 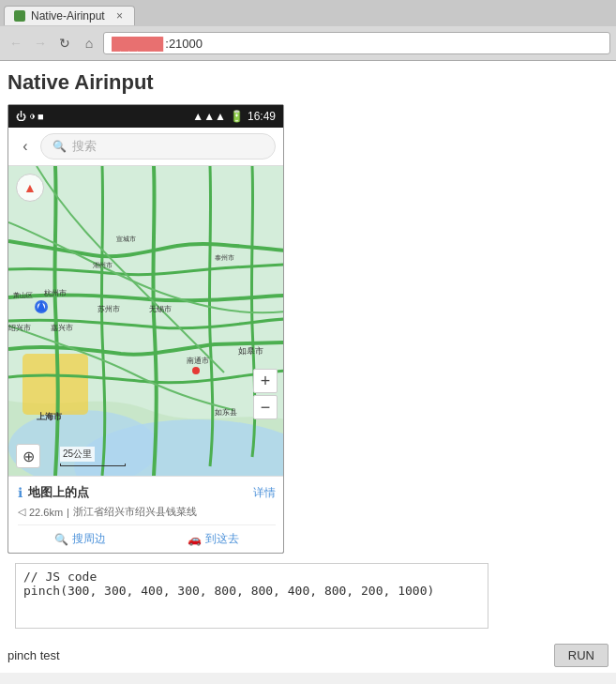 What do you see at coordinates (308, 596) in the screenshot?
I see `code-section` at bounding box center [308, 596].